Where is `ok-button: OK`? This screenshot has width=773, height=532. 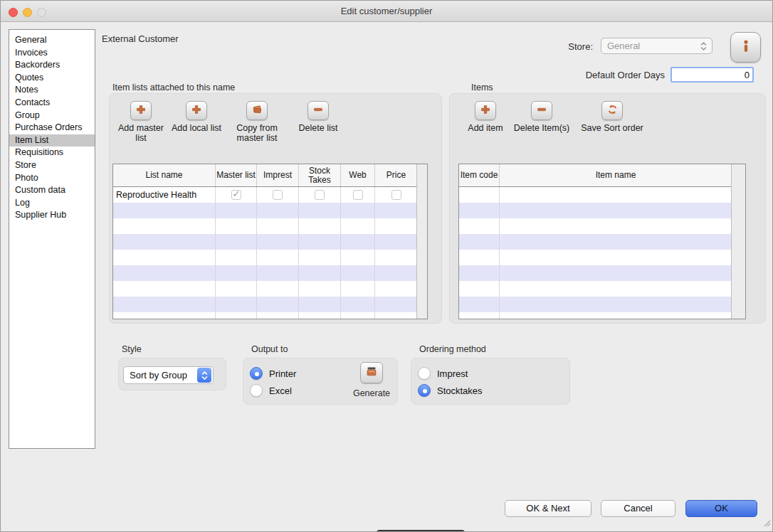
ok-button: OK is located at coordinates (722, 509).